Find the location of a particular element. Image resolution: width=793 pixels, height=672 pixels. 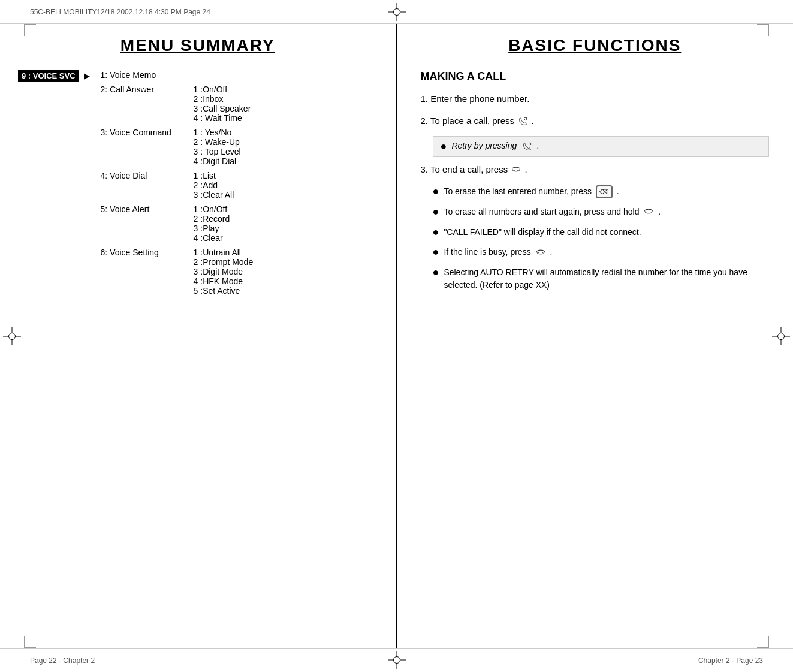

menu-item-1-label: 1: Voice Memo is located at coordinates (147, 75).